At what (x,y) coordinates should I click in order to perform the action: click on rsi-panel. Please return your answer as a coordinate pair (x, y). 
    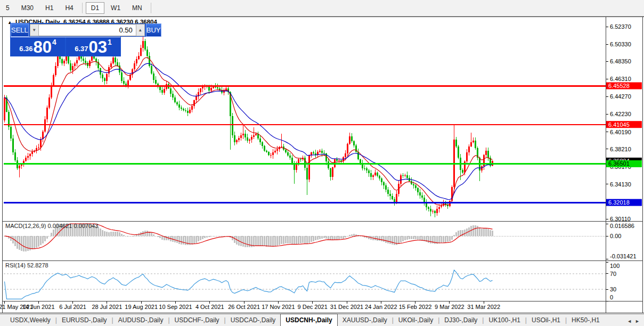
    Looking at the image, I should click on (305, 284).